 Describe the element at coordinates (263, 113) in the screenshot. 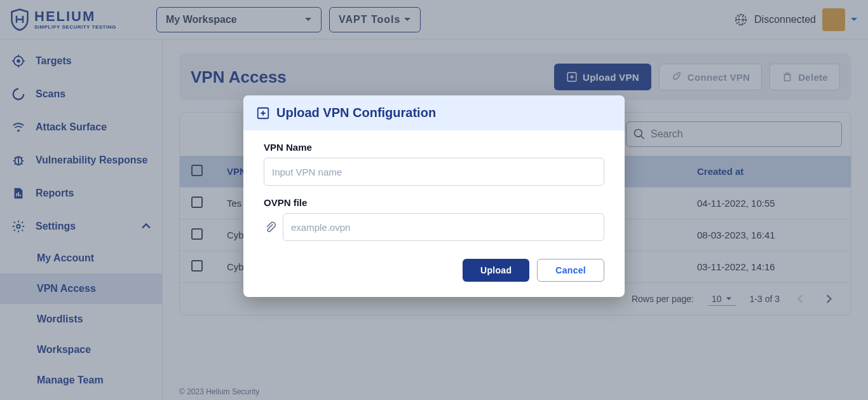

I see `plus-box-icon` at that location.